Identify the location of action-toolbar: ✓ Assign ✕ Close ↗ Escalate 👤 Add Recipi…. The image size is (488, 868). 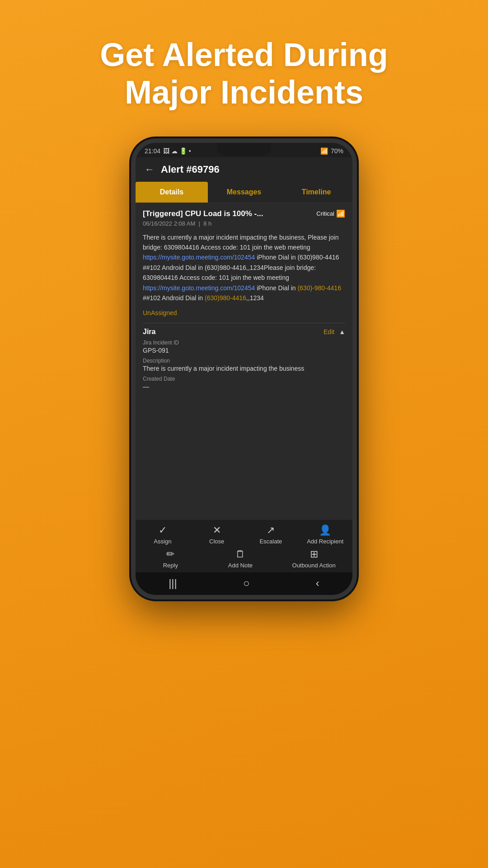
(244, 546).